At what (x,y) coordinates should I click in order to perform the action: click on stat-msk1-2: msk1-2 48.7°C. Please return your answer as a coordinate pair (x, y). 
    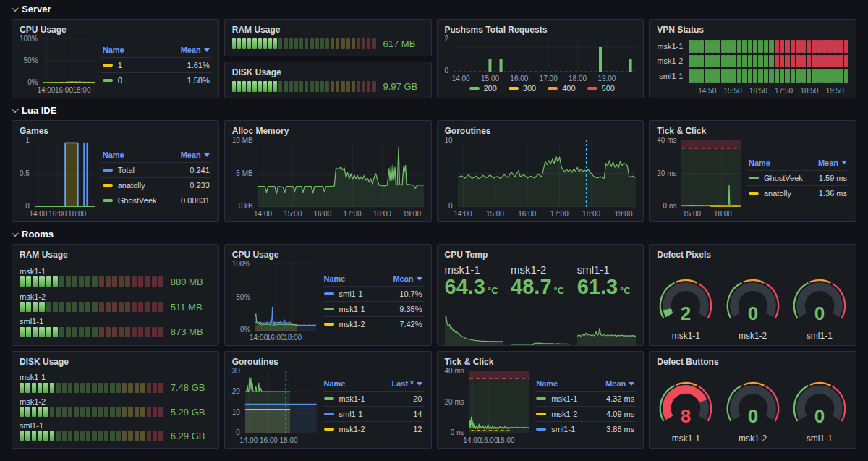
    Looking at the image, I should click on (540, 304).